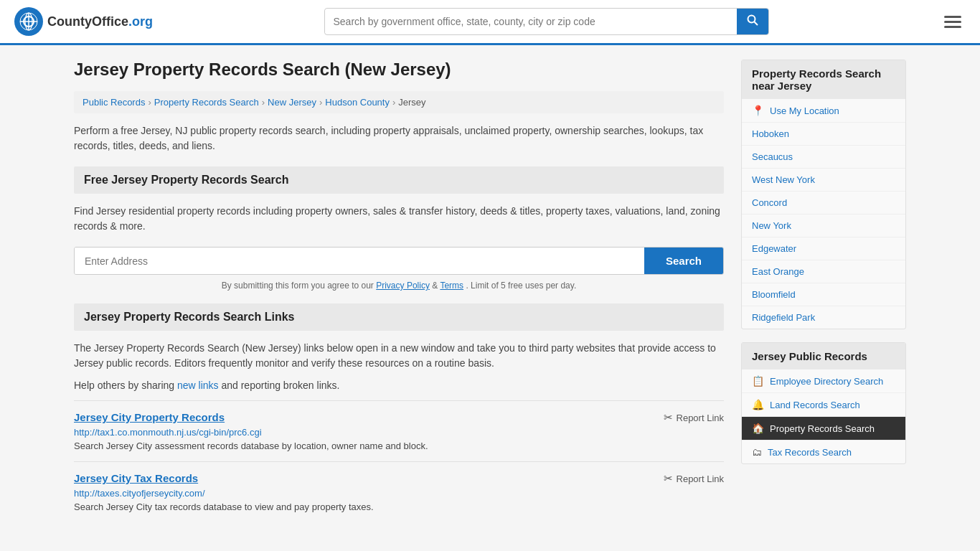 The height and width of the screenshot is (551, 980). I want to click on employee-directory-icon: 📋, so click(758, 381).